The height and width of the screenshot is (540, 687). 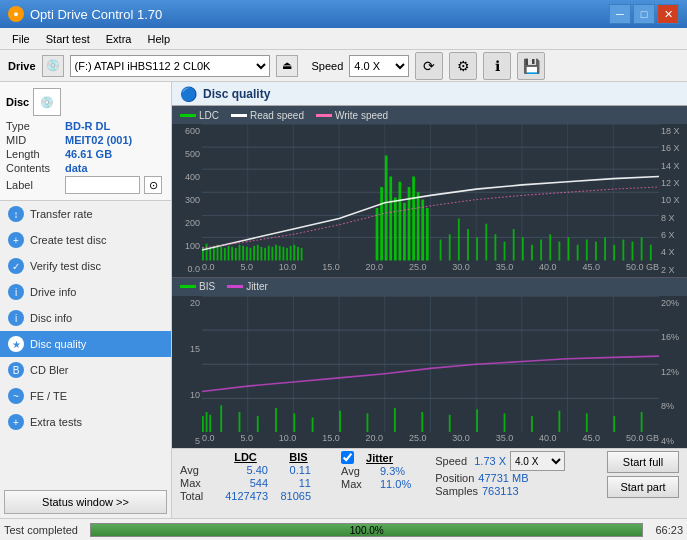 I want to click on info-icon: ℹ, so click(x=497, y=66).